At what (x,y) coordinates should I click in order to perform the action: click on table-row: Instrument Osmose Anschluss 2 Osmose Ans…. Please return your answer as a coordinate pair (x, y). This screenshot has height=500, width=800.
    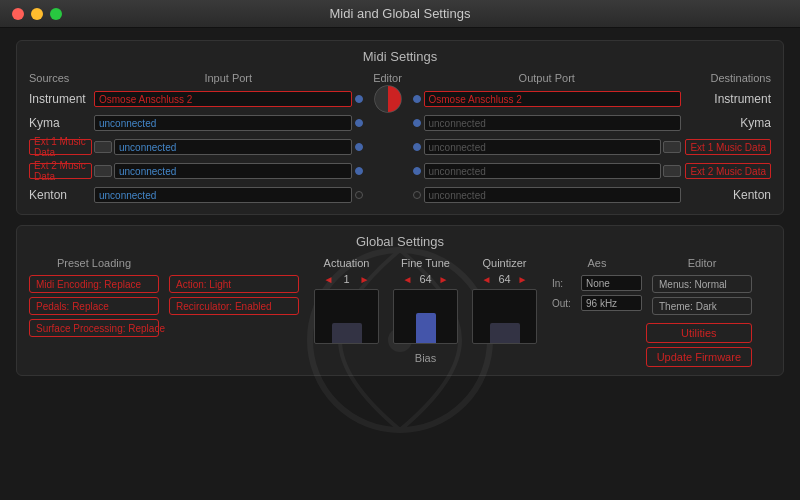
    Looking at the image, I should click on (400, 99).